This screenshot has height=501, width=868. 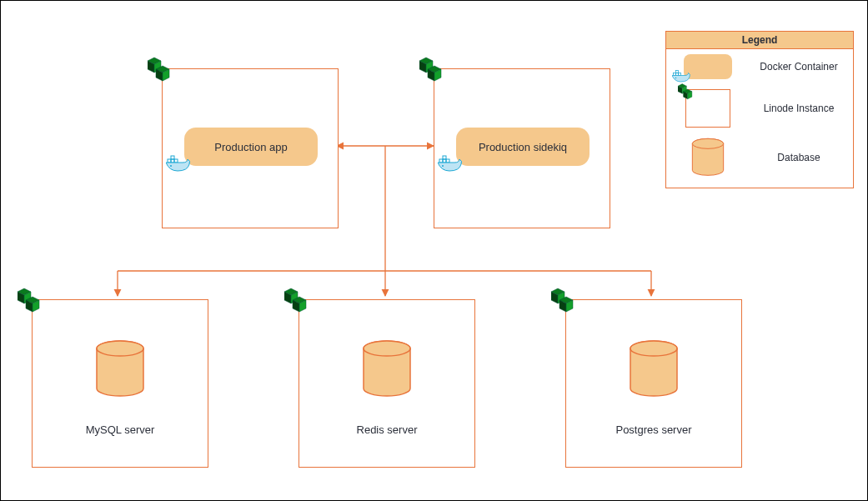 I want to click on legend-title: Legend, so click(x=760, y=40).